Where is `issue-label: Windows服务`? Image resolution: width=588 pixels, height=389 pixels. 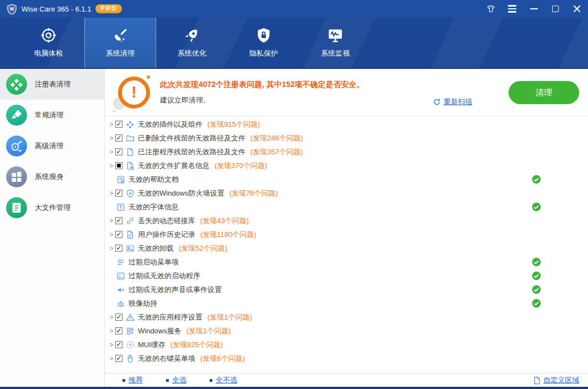 issue-label: Windows服务 is located at coordinates (160, 331).